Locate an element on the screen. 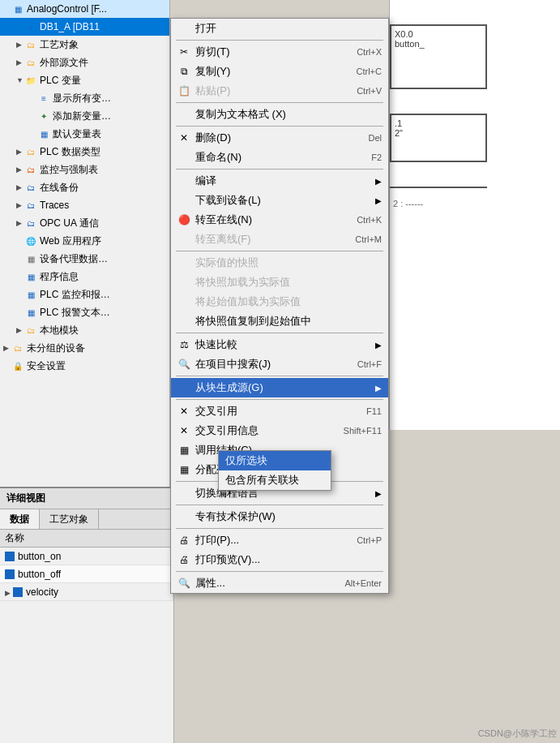 This screenshot has width=560, height=743. tree-item-monitor: ▶ 🗂 监控与强制表 is located at coordinates (84, 170).